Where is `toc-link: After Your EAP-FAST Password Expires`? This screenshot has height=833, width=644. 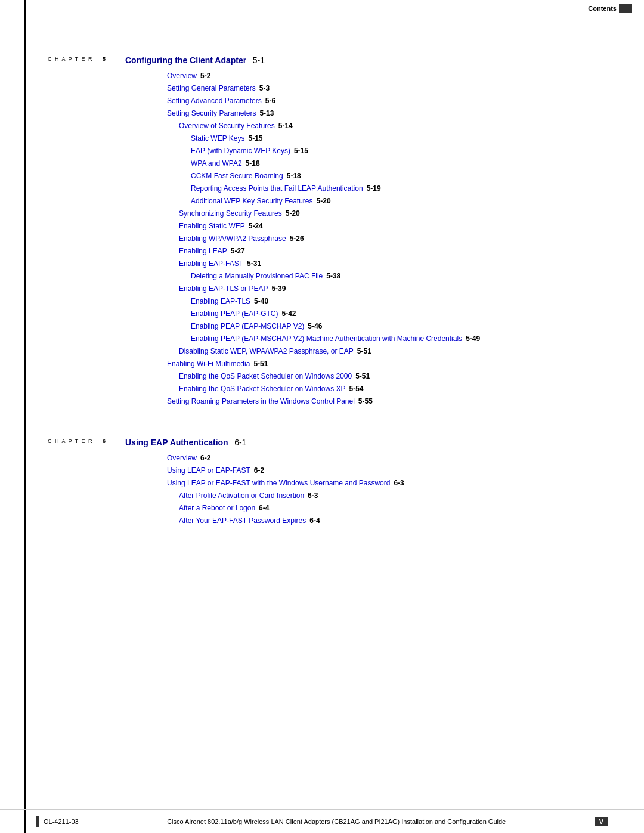 toc-link: After Your EAP-FAST Password Expires is located at coordinates (242, 521).